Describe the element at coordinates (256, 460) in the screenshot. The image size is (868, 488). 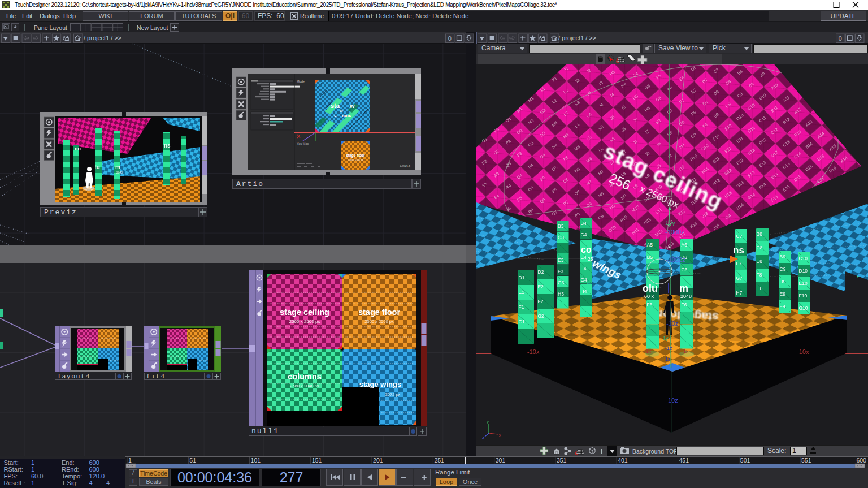
I see `svg-text: 101` at that location.